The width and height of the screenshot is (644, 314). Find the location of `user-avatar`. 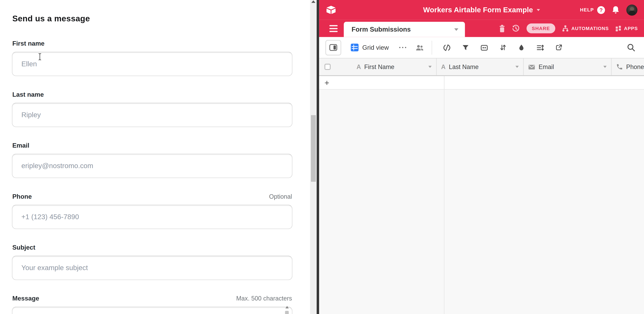

user-avatar is located at coordinates (632, 10).